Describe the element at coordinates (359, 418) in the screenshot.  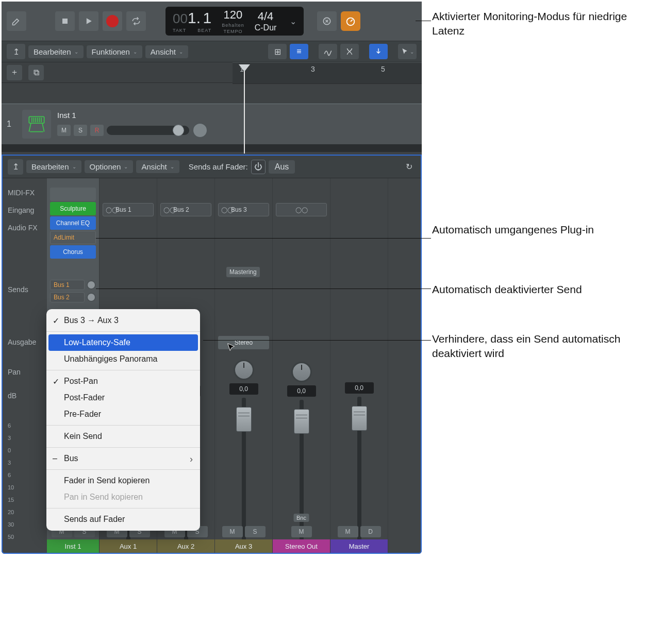
I see `master-fader` at that location.